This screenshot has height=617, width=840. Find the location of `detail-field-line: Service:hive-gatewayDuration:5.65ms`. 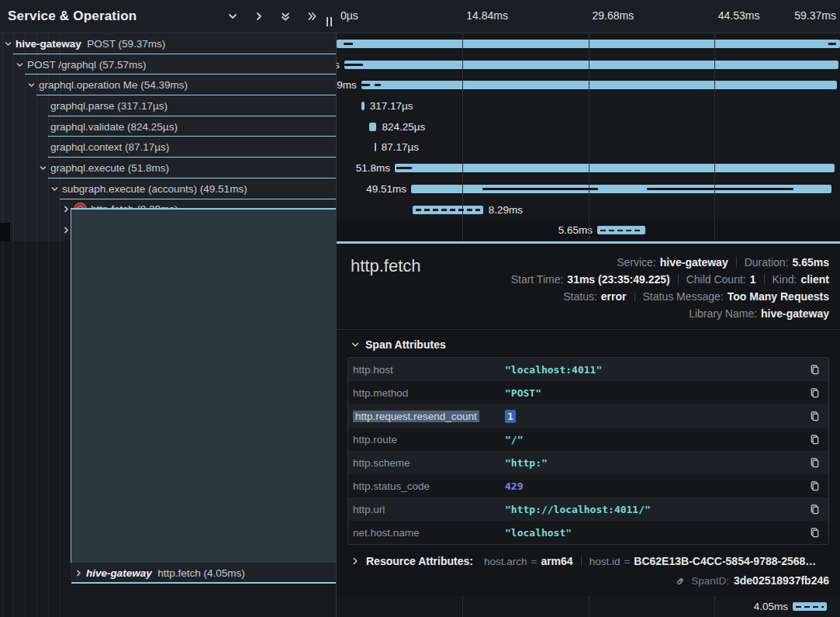

detail-field-line: Service:hive-gatewayDuration:5.65ms is located at coordinates (723, 262).